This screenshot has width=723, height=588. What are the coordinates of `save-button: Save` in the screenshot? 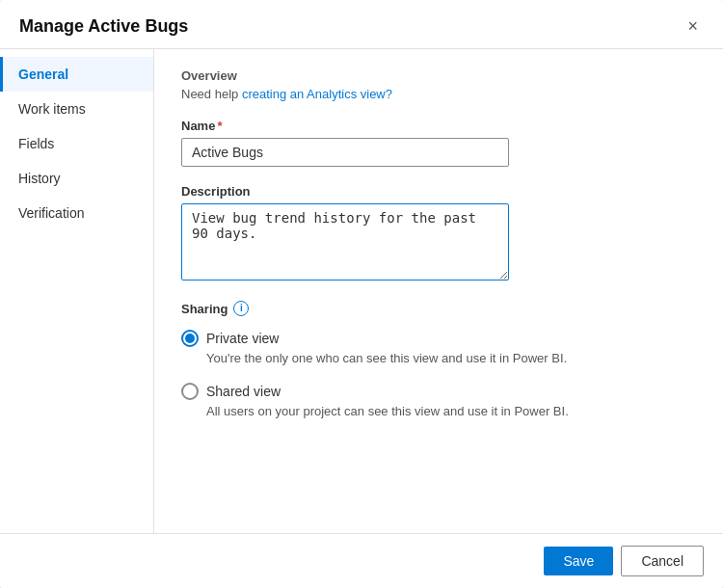 It's located at (578, 561).